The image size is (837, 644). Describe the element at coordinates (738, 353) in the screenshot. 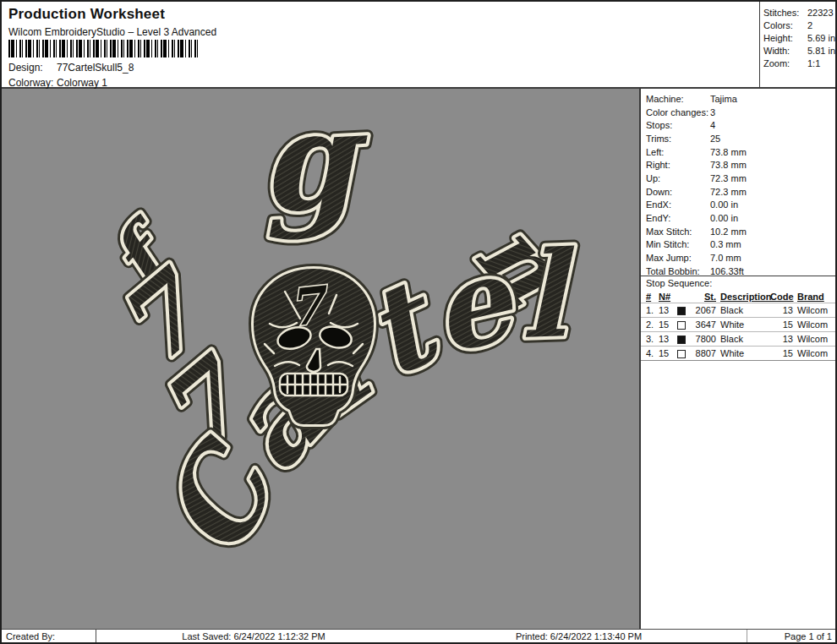

I see `stop-sequence-row: 4. 15 8807 White 15 Wilcom` at that location.